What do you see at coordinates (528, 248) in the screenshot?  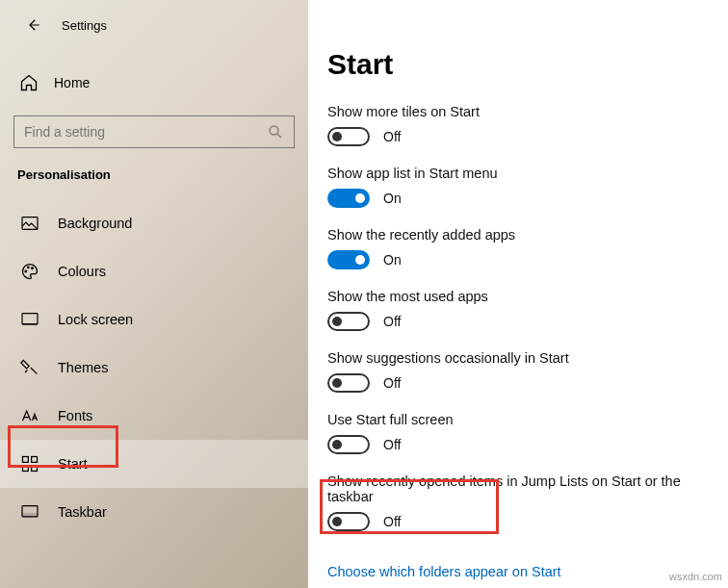 I see `setting-recent-apps: Show the recently added apps On` at bounding box center [528, 248].